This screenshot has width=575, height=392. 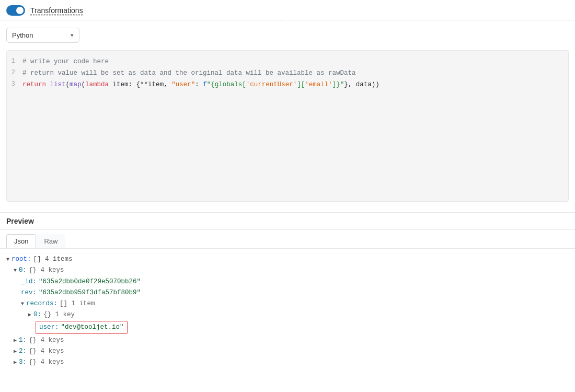 What do you see at coordinates (49, 327) in the screenshot?
I see `field-user-key: user:` at bounding box center [49, 327].